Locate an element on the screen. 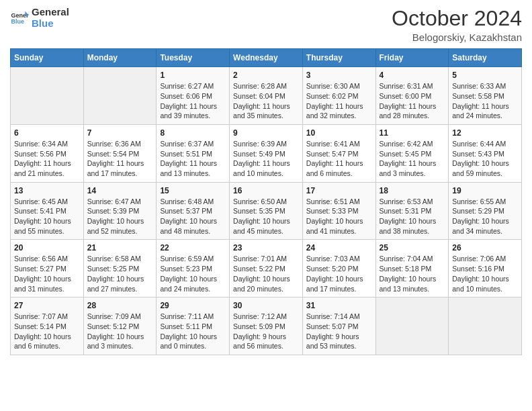 This screenshot has height=411, width=532. day-number: 8 is located at coordinates (193, 133).